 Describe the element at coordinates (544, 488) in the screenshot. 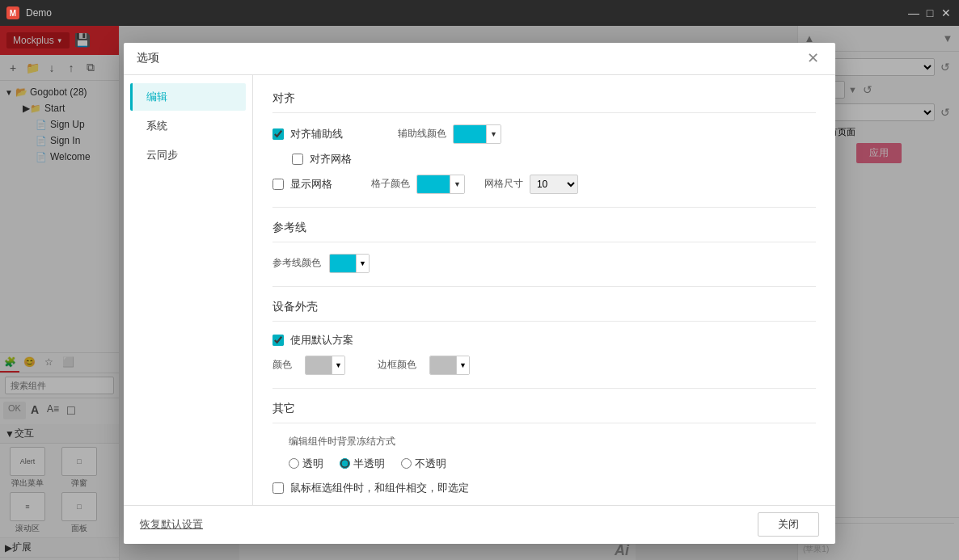

I see `mouse-select-row: 鼠标框选组件时，和组件相交，即选定` at that location.